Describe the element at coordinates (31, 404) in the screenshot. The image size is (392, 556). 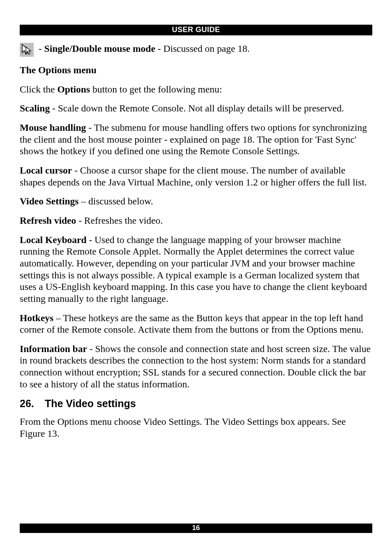
I see `section-number: 26.` at that location.